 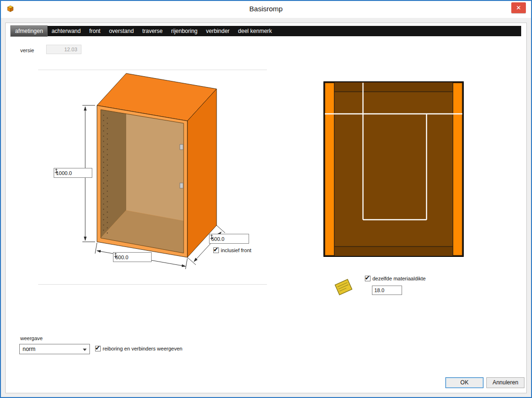 What do you see at coordinates (129, 257) in the screenshot?
I see `width-input` at bounding box center [129, 257].